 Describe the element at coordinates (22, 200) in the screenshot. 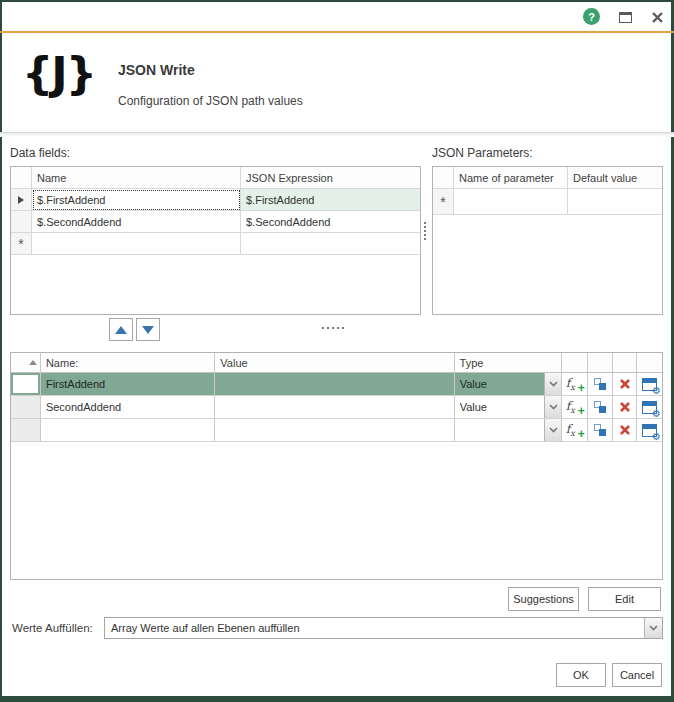

I see `current-row-marker` at that location.